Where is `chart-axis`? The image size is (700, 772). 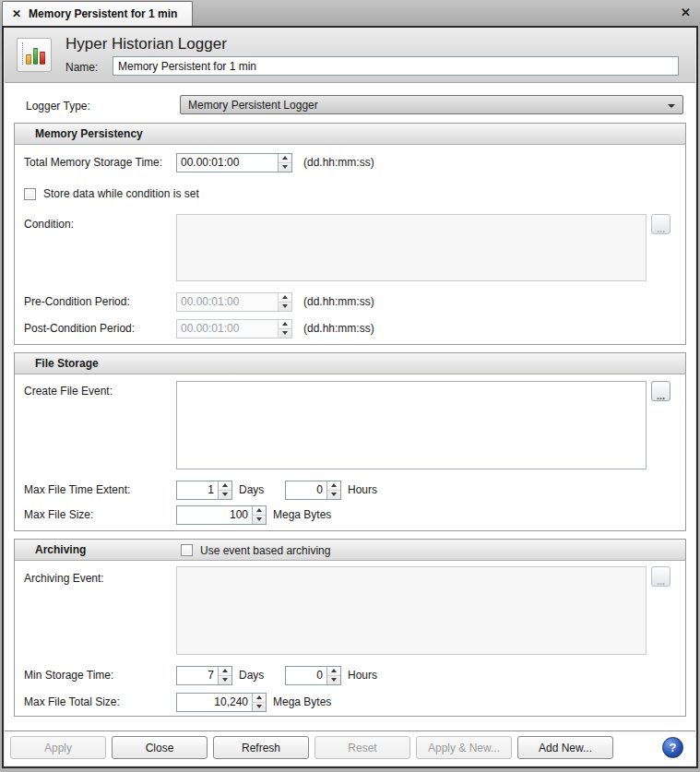
chart-axis is located at coordinates (22, 53).